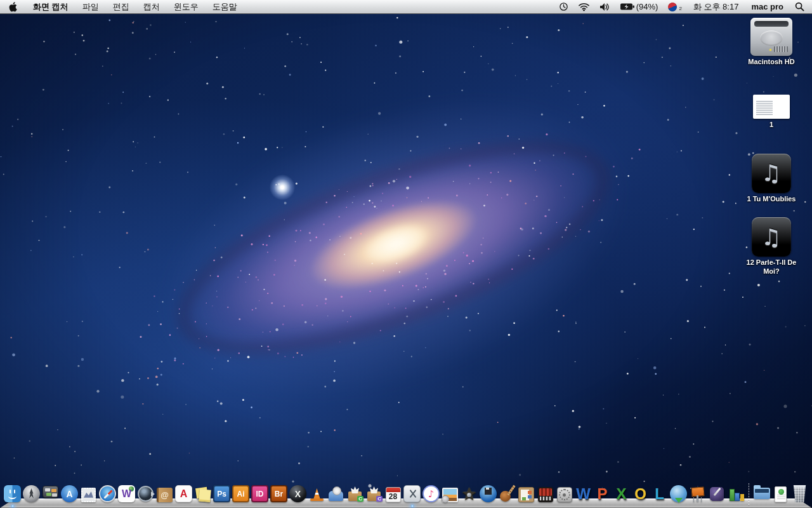 The width and height of the screenshot is (812, 508). I want to click on dock-item-movie-curtain-app, so click(546, 491).